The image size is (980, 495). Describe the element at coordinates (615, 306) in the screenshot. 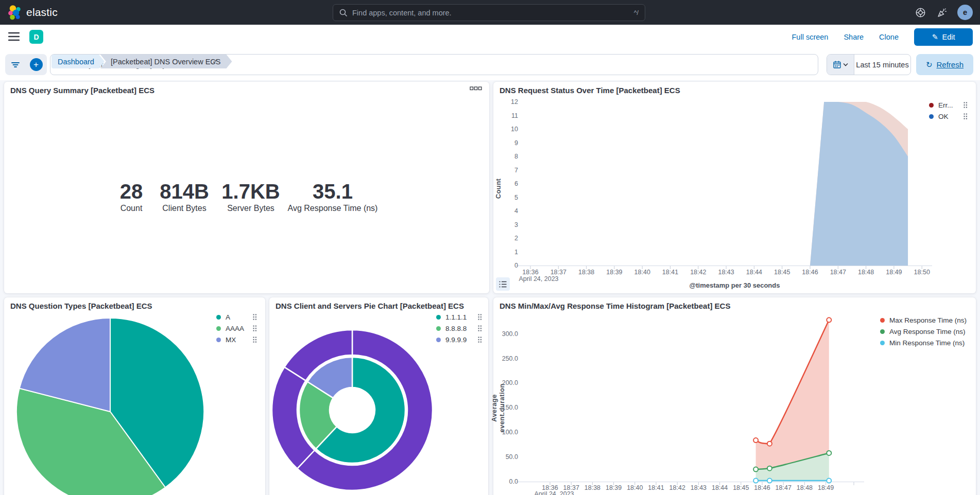

I see `panel-title: DNS Min/Max/Avg Response Time Histogram …` at that location.